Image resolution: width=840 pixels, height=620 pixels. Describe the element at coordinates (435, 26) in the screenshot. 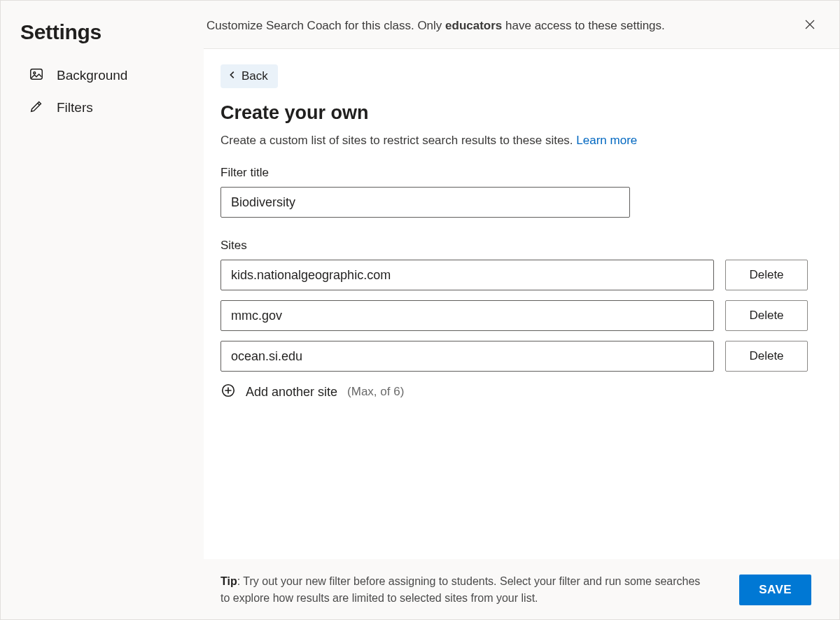

I see `header-description: Customize Search Coach for this class. O…` at that location.